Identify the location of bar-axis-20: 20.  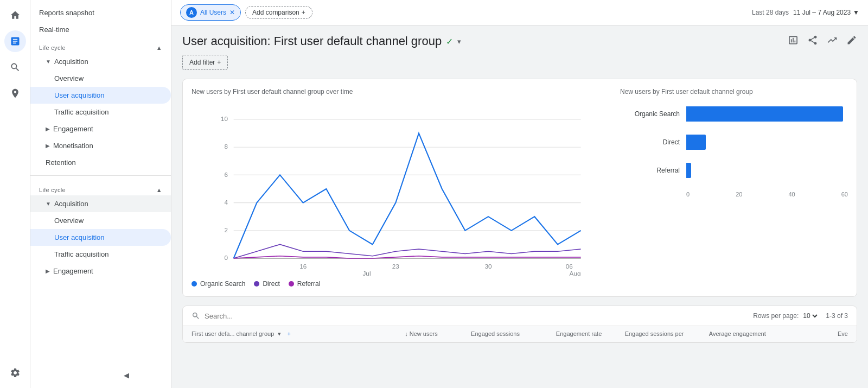
(739, 194).